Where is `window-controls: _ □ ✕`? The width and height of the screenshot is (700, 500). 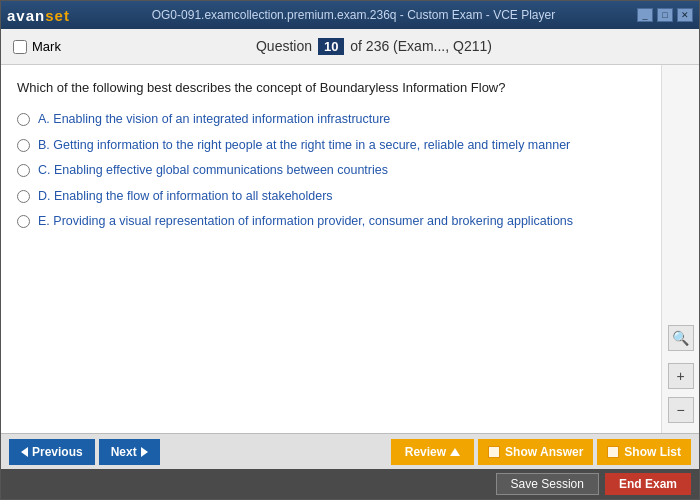 window-controls: _ □ ✕ is located at coordinates (665, 15).